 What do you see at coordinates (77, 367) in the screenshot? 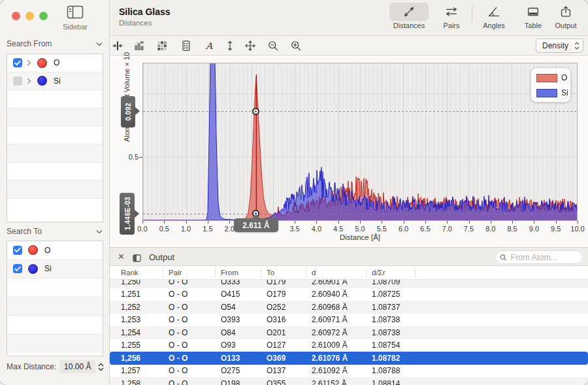
I see `max-distance-field: 10.00 Å` at bounding box center [77, 367].